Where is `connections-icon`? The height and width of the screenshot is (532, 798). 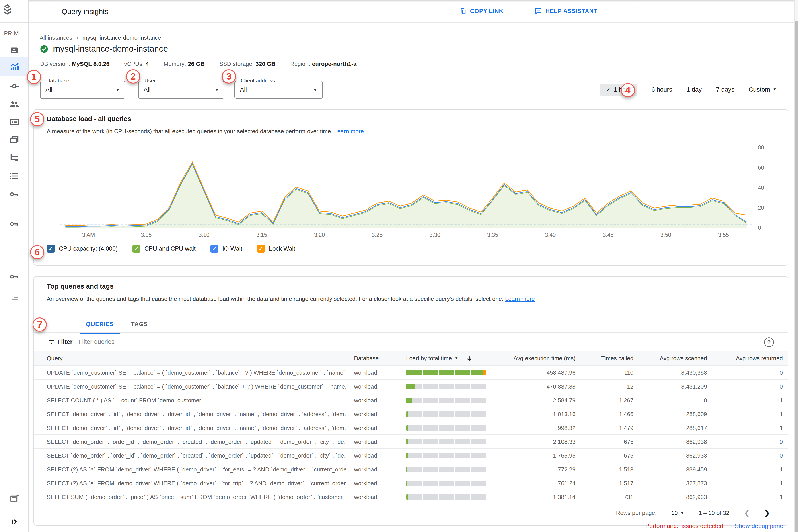 connections-icon is located at coordinates (14, 86).